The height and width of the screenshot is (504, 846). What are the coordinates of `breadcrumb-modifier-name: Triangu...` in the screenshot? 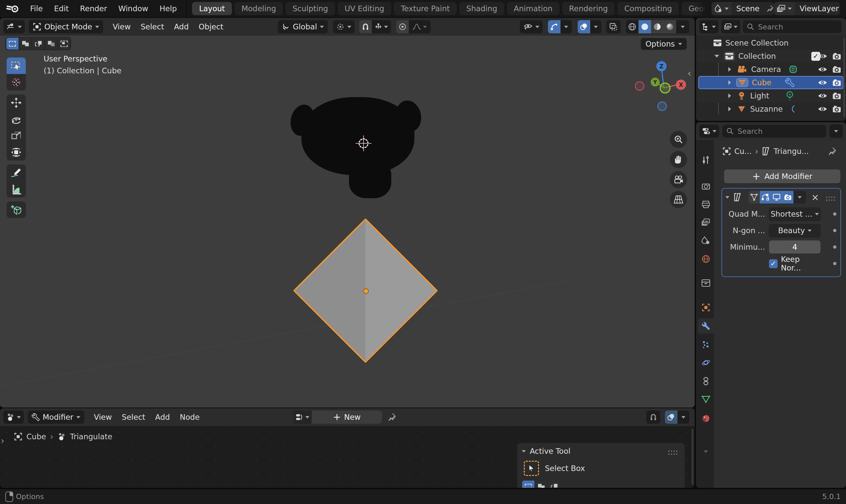 It's located at (791, 151).